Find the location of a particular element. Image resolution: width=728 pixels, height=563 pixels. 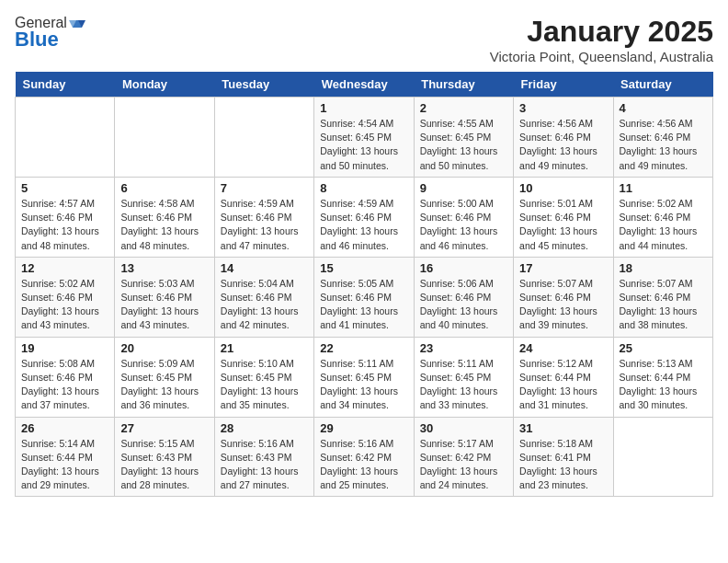

day-number: 27 is located at coordinates (164, 429).